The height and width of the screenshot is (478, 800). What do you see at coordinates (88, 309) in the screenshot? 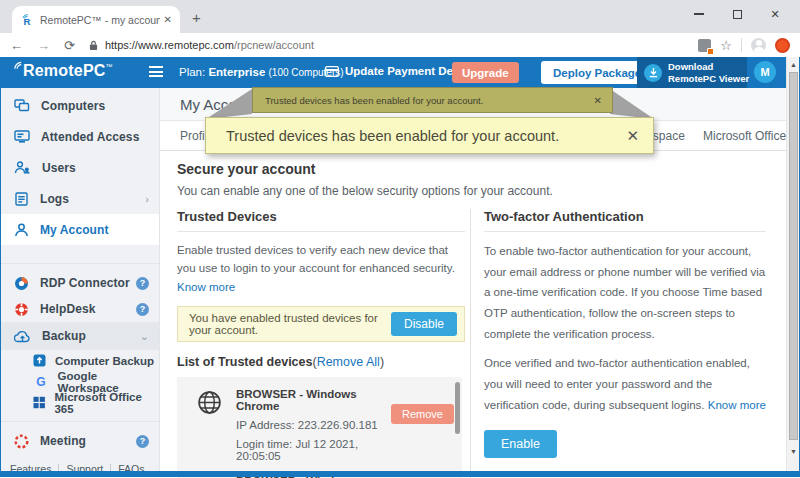
I see `sidebar-label: HelpDesk` at bounding box center [88, 309].